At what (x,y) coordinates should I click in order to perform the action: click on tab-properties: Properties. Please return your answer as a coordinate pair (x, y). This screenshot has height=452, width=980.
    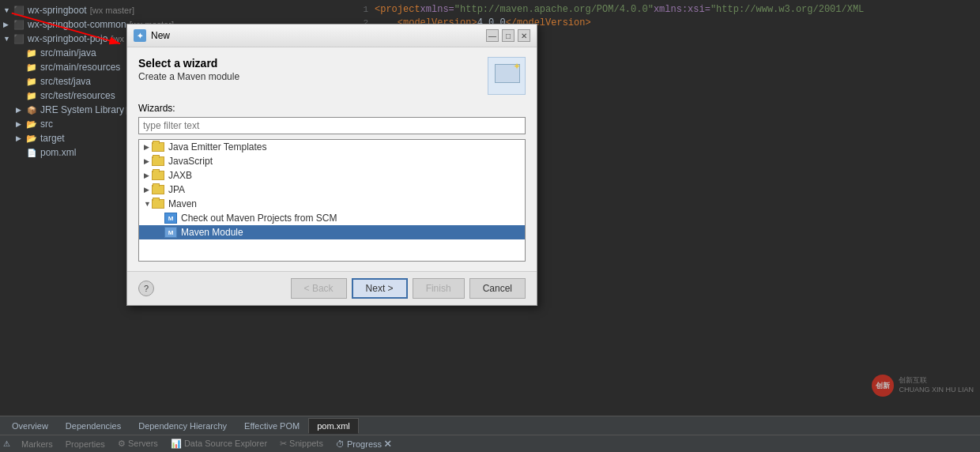
    Looking at the image, I should click on (85, 444).